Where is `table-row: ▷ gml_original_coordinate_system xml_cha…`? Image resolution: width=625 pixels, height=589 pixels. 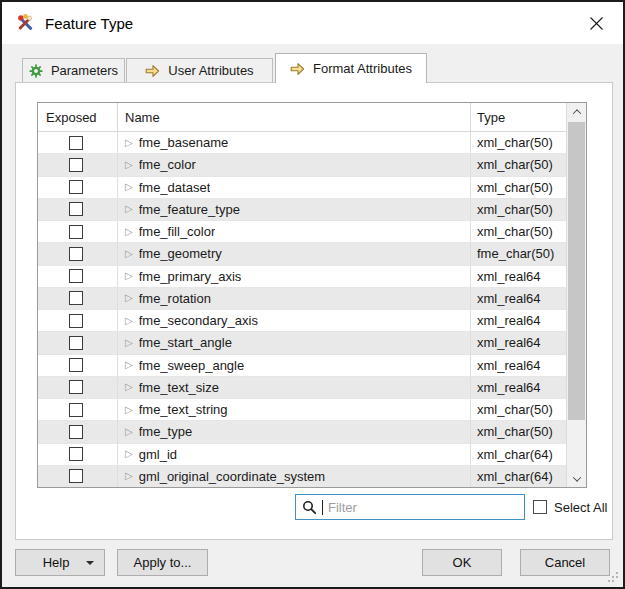 table-row: ▷ gml_original_coordinate_system xml_cha… is located at coordinates (302, 476).